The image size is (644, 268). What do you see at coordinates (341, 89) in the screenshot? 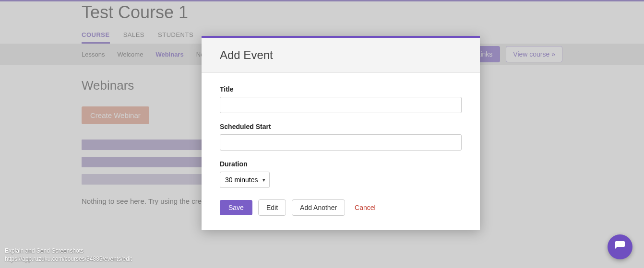
I see `title-label: Title` at bounding box center [341, 89].